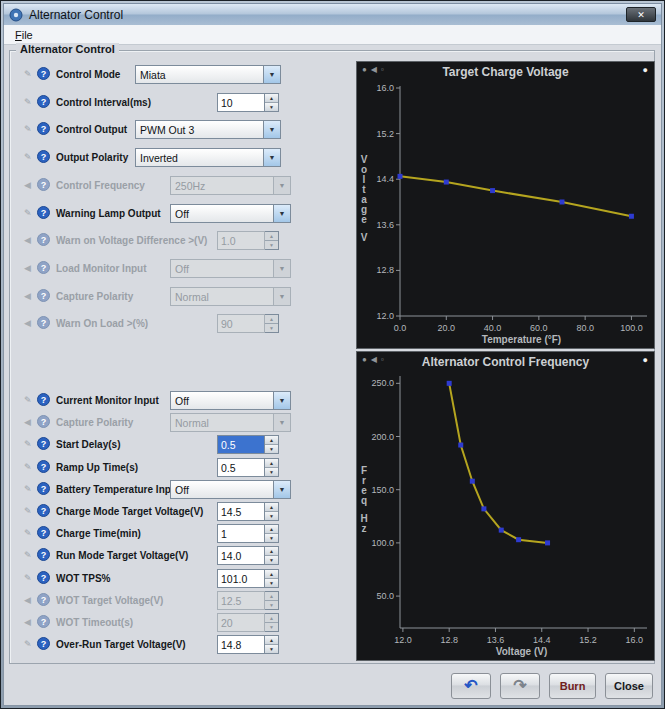 This screenshot has width=665, height=709. Describe the element at coordinates (572, 686) in the screenshot. I see `burn-button: Burn` at that location.